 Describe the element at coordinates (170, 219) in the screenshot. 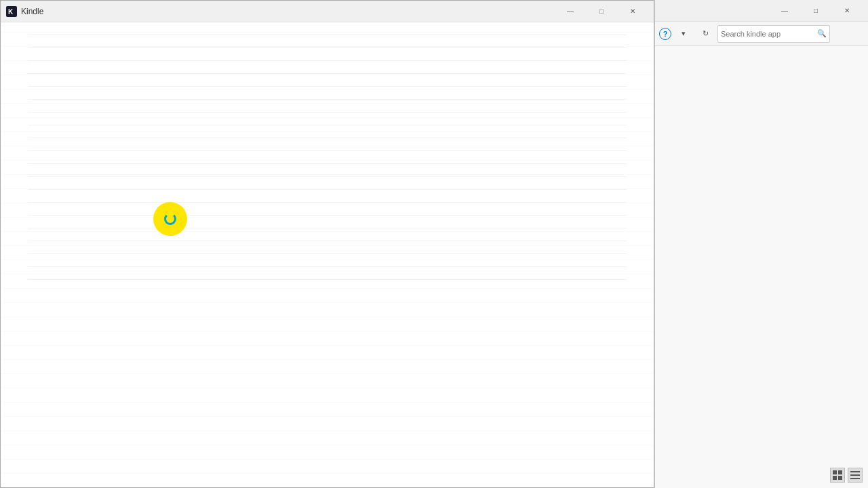

I see `spinner-inner-circle` at that location.